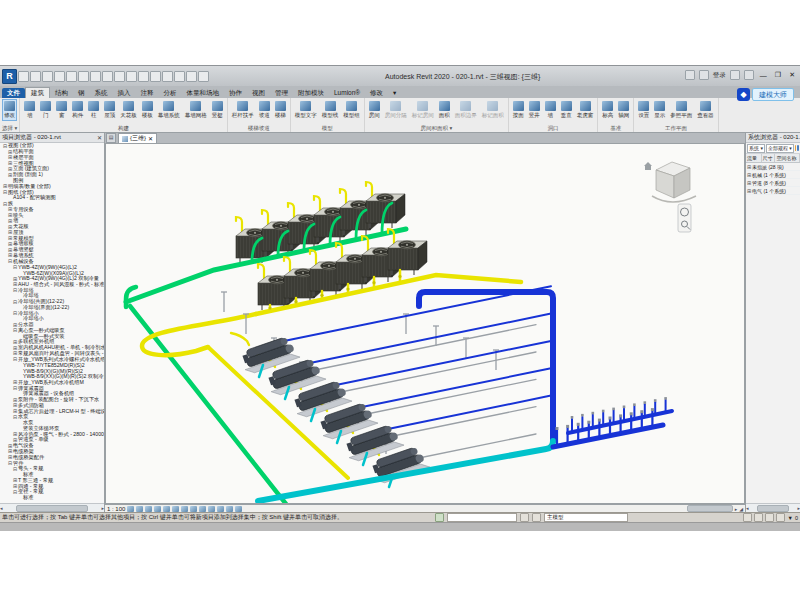 Image resolution: width=800 pixels, height=600 pixels. What do you see at coordinates (168, 76) in the screenshot?
I see `section-icon` at bounding box center [168, 76].